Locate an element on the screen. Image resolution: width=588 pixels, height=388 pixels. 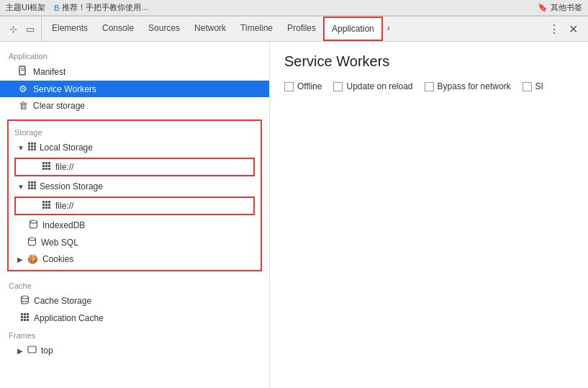
tab-profiles-label: Profiles is located at coordinates (302, 28).